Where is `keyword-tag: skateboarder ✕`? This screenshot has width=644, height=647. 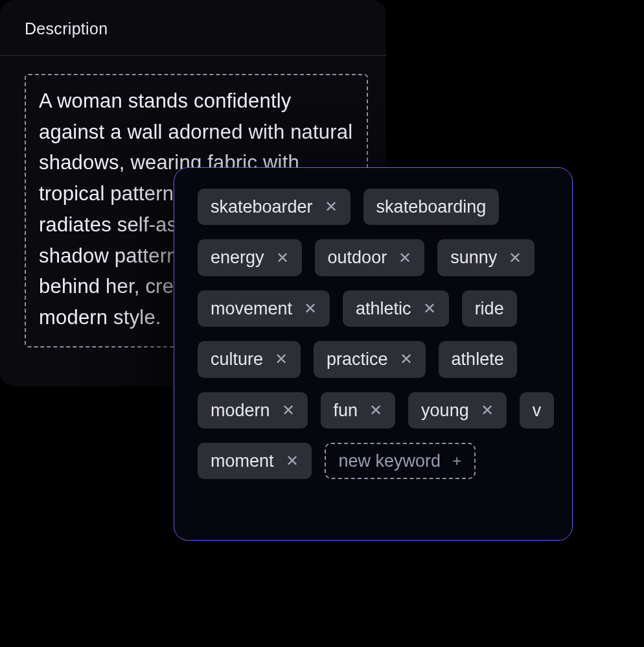 keyword-tag: skateboarder ✕ is located at coordinates (274, 207).